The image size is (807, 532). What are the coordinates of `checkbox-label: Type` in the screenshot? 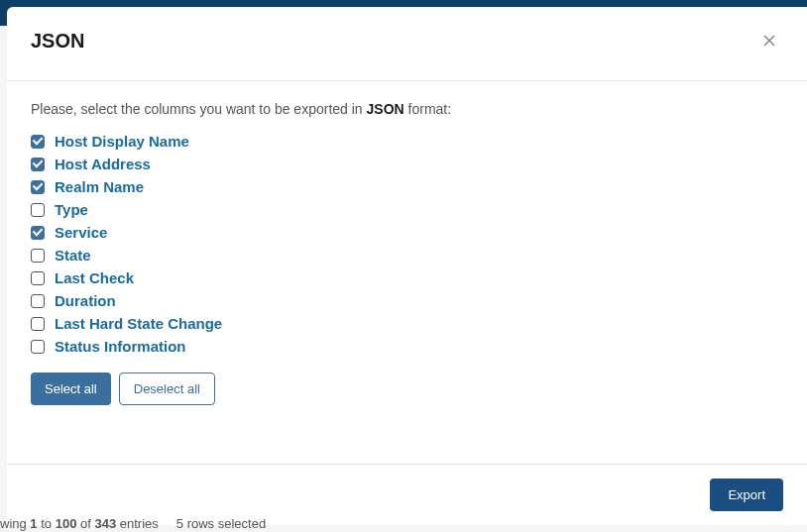 It's located at (71, 210).